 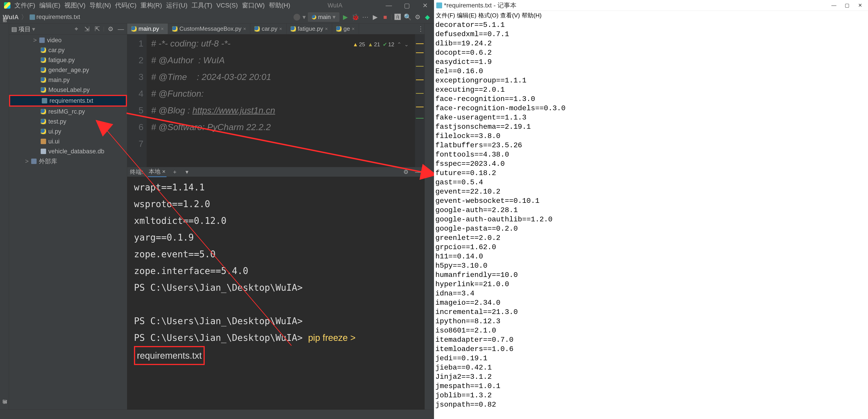 What do you see at coordinates (323, 17) in the screenshot?
I see `run-config-select: main ▾` at bounding box center [323, 17].